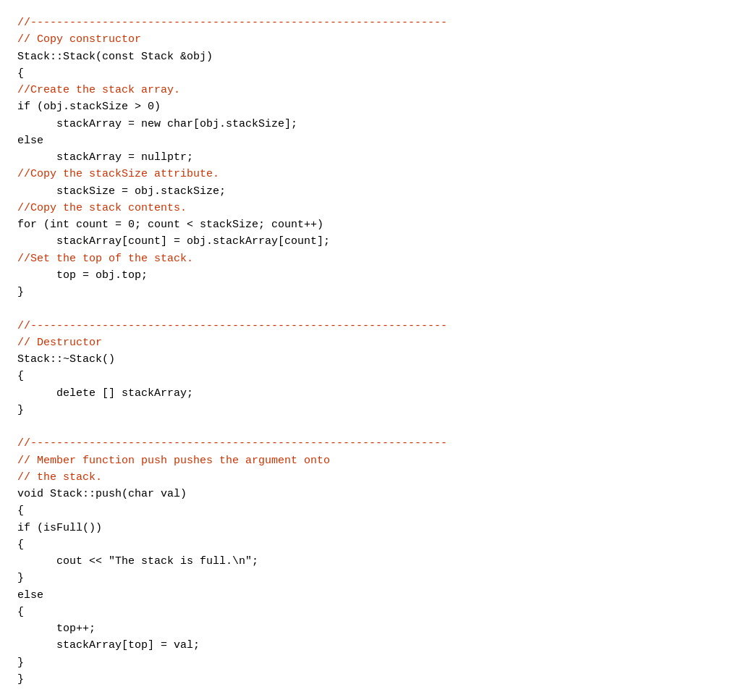  I want to click on code-line: void Stack::push(char val), so click(102, 494).